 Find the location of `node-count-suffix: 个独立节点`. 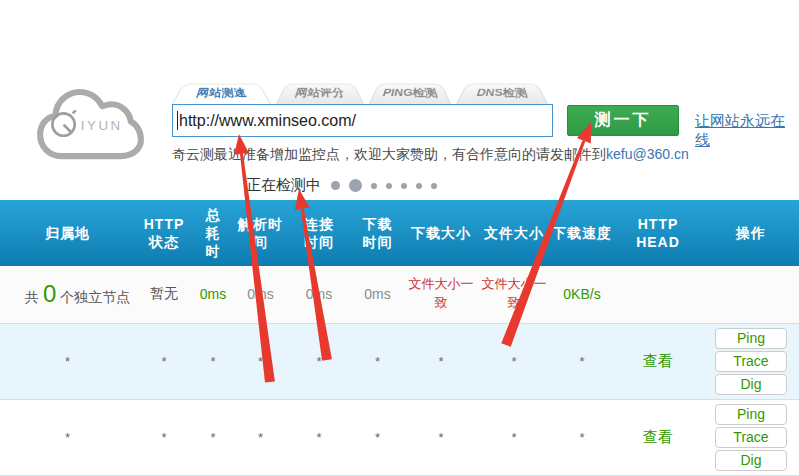

node-count-suffix: 个独立节点 is located at coordinates (93, 297).